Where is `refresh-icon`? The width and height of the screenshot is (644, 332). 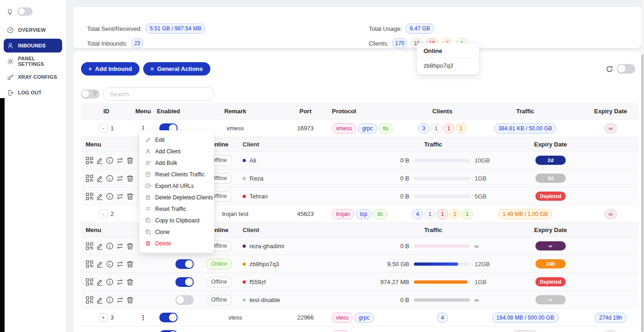
refresh-icon is located at coordinates (609, 69).